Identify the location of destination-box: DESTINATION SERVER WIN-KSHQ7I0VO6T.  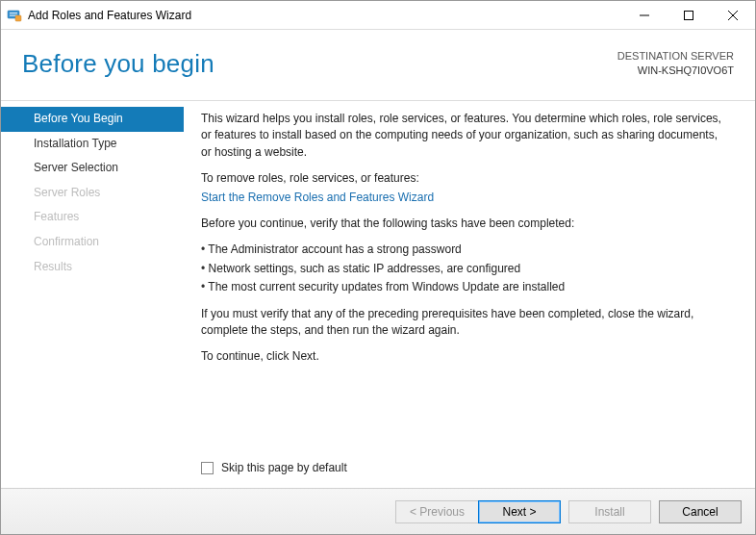
(675, 64).